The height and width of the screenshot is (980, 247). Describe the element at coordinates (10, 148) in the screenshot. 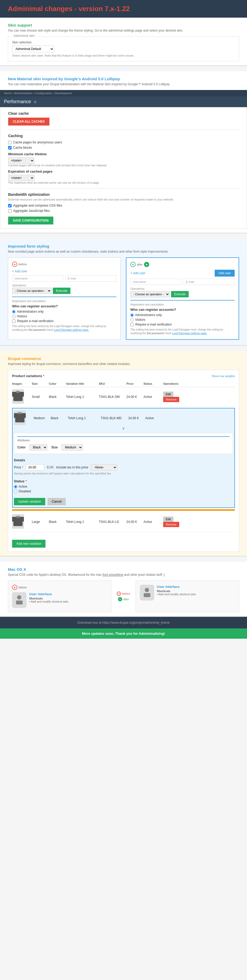

I see `cache-blocks-checkbox` at that location.